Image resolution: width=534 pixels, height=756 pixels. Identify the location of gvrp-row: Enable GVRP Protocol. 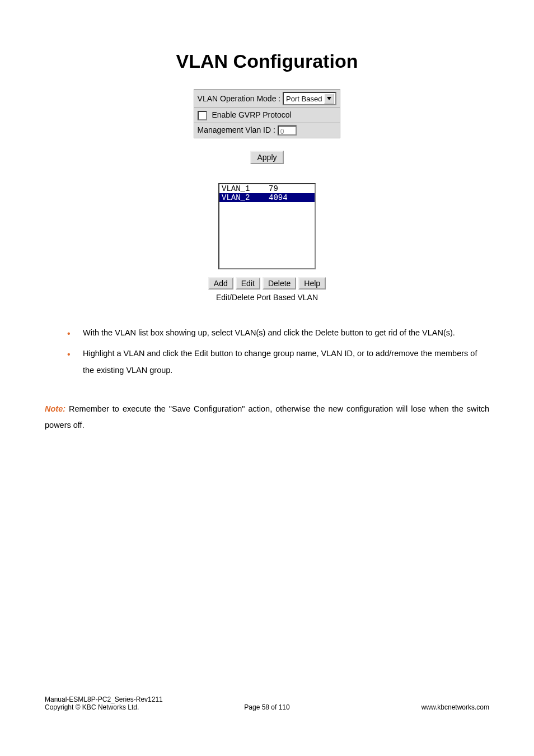
(267, 115).